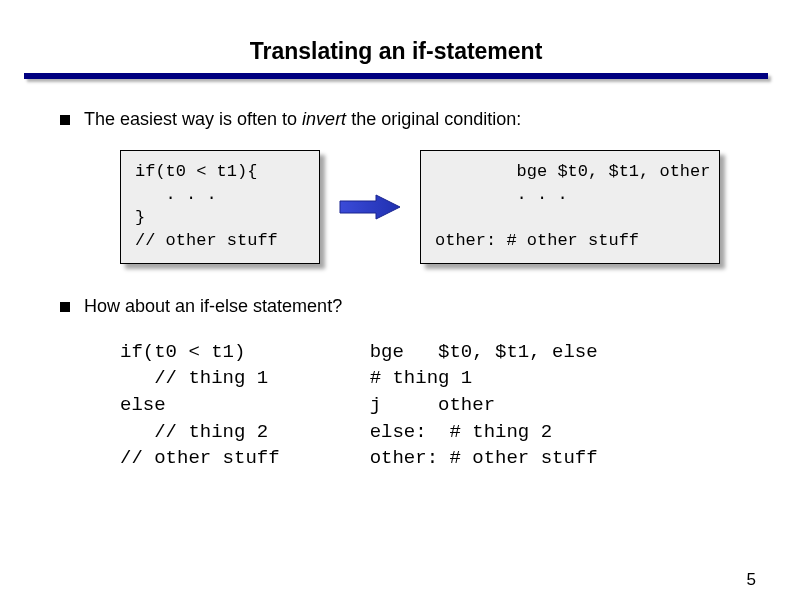 This screenshot has width=792, height=612. Describe the element at coordinates (436, 207) in the screenshot. I see `code-row-1: if(t0 < t1){ . . . } // other stuff bge …` at that location.